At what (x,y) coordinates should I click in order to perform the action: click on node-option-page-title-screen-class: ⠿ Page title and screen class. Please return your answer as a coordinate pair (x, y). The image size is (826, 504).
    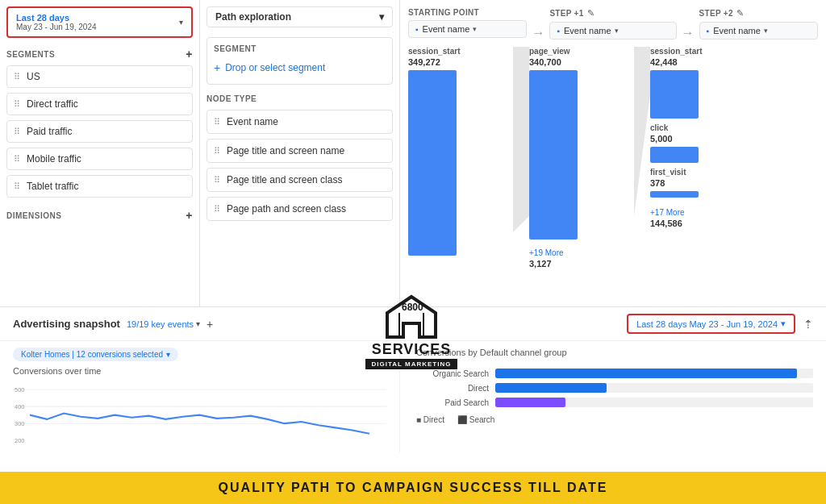
    Looking at the image, I should click on (300, 180).